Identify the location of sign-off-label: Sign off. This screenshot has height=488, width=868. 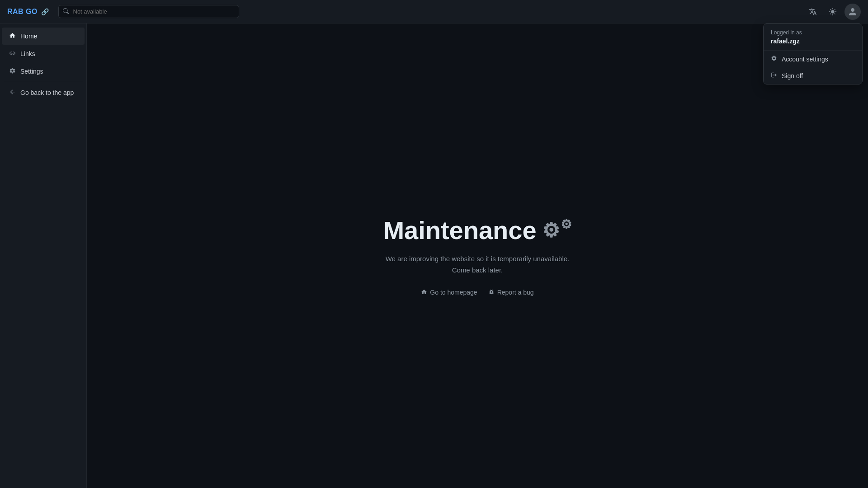
(792, 76).